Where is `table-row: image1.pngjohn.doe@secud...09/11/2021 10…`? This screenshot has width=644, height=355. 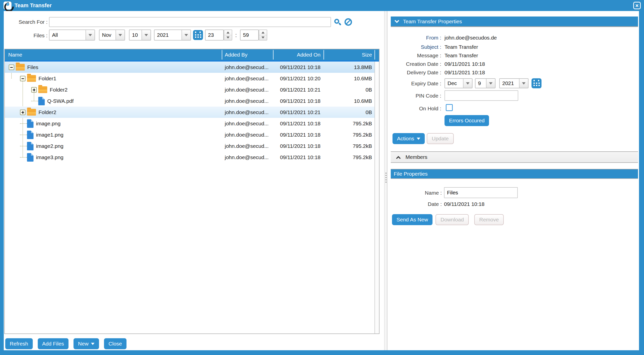
table-row: image1.pngjohn.doe@secud...09/11/2021 10… is located at coordinates (190, 135).